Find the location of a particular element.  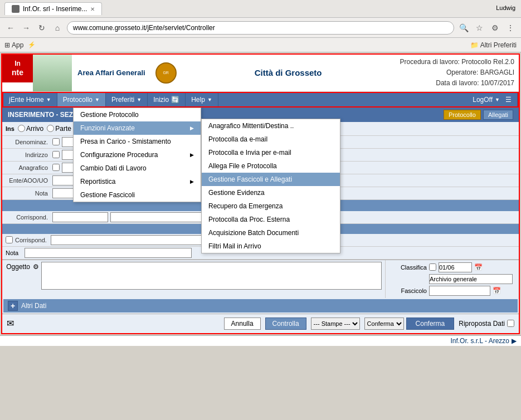

address-bar is located at coordinates (261, 28).